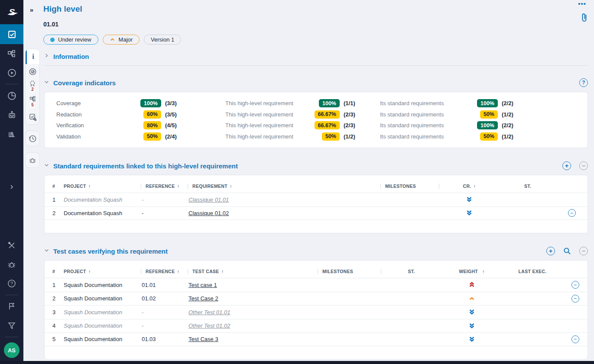 Image resolution: width=594 pixels, height=364 pixels. What do you see at coordinates (316, 200) in the screenshot?
I see `table-row: 1 Documentation Squash - Classique 01.01` at bounding box center [316, 200].